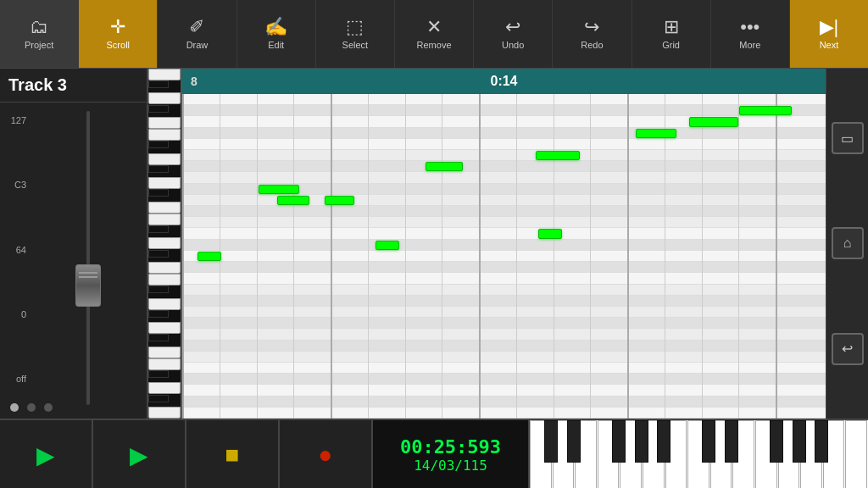  Describe the element at coordinates (88, 286) in the screenshot. I see `fader-handle` at that location.